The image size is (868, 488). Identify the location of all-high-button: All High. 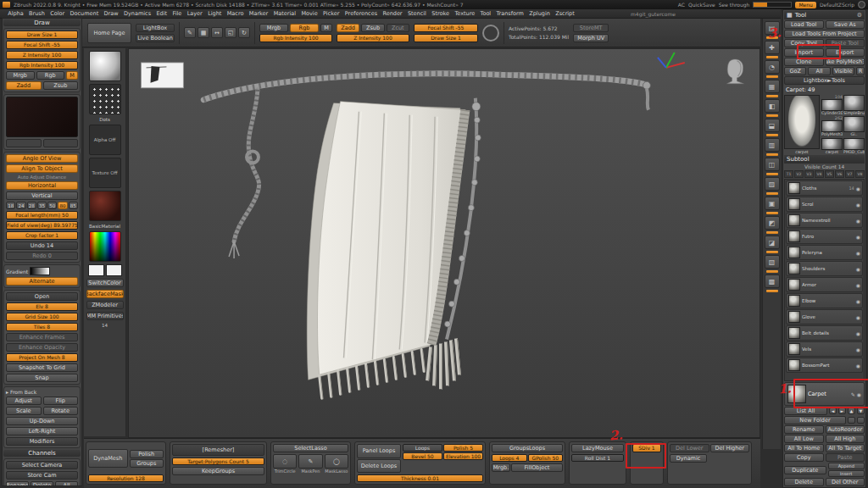
(846, 439).